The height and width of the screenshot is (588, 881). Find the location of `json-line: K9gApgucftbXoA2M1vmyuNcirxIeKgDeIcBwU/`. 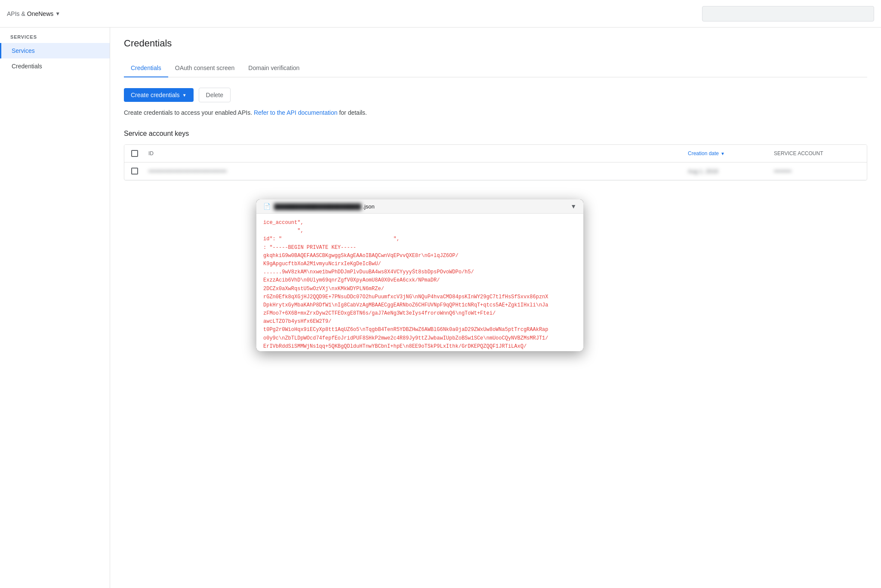

json-line: K9gApgucftbXoA2M1vmyuNcirxIeKgDeIcBwU/ is located at coordinates (420, 264).